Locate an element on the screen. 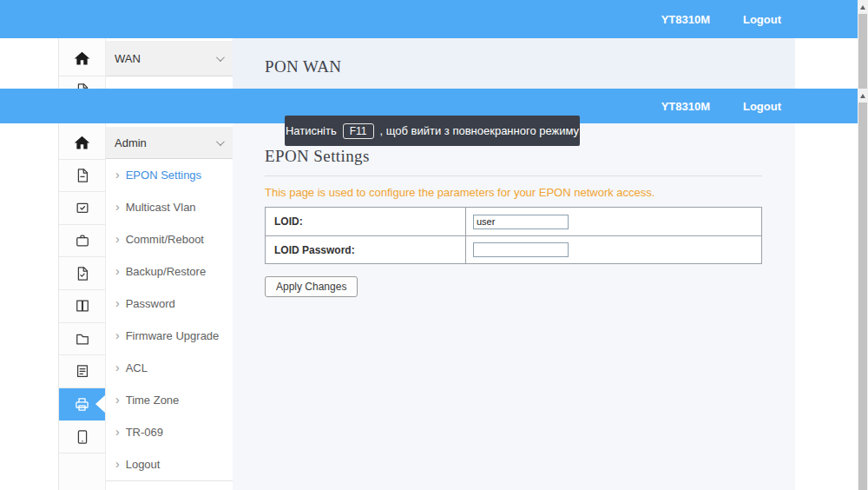  sidebar-item-epon-settings: EPON Settings is located at coordinates (169, 175).